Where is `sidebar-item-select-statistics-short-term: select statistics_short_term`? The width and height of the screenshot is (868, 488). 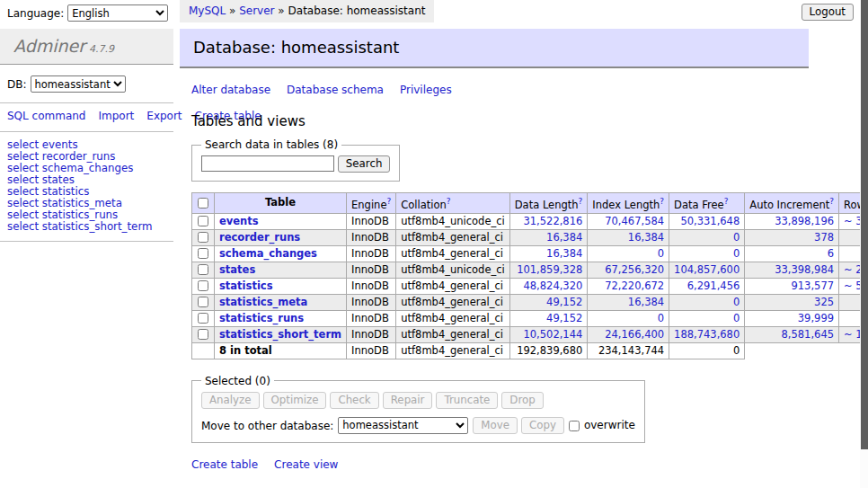 sidebar-item-select-statistics-short-term: select statistics_short_term is located at coordinates (86, 226).